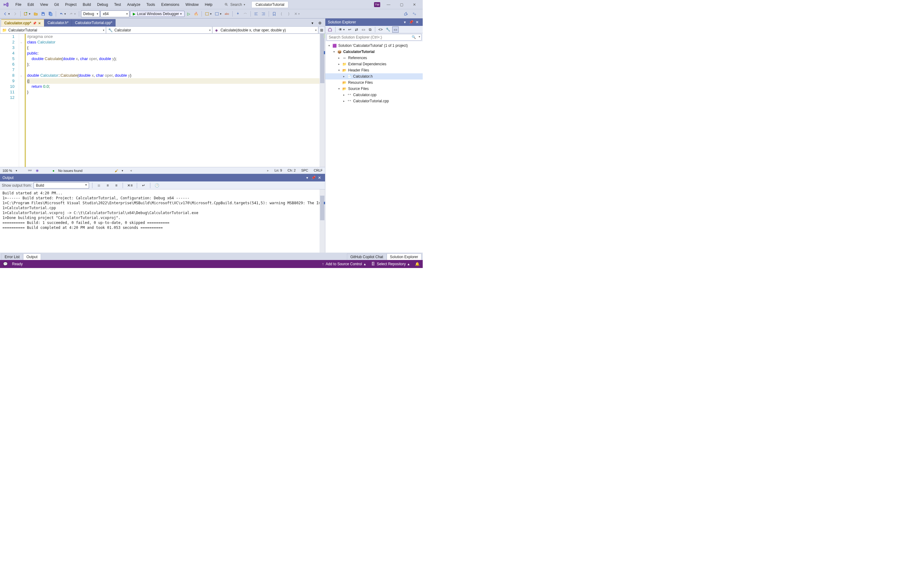 This screenshot has height=585, width=924. I want to click on indent-more-button, so click(263, 14).